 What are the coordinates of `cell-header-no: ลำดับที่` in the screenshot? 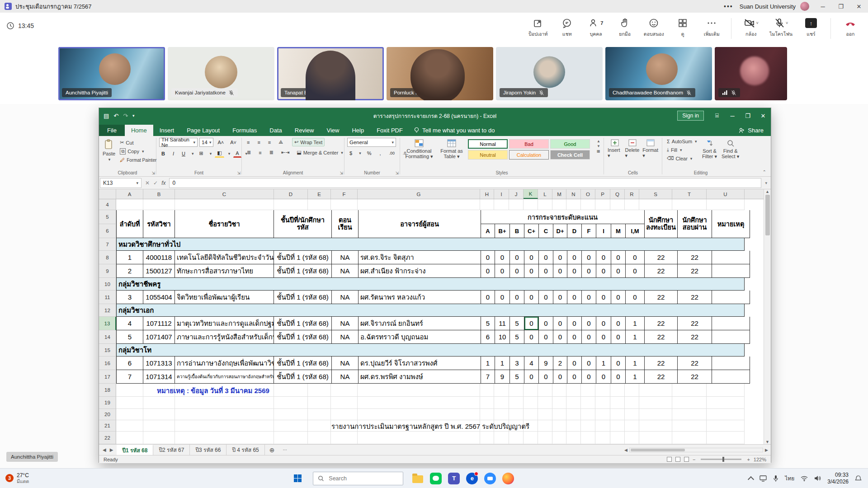 It's located at (130, 224).